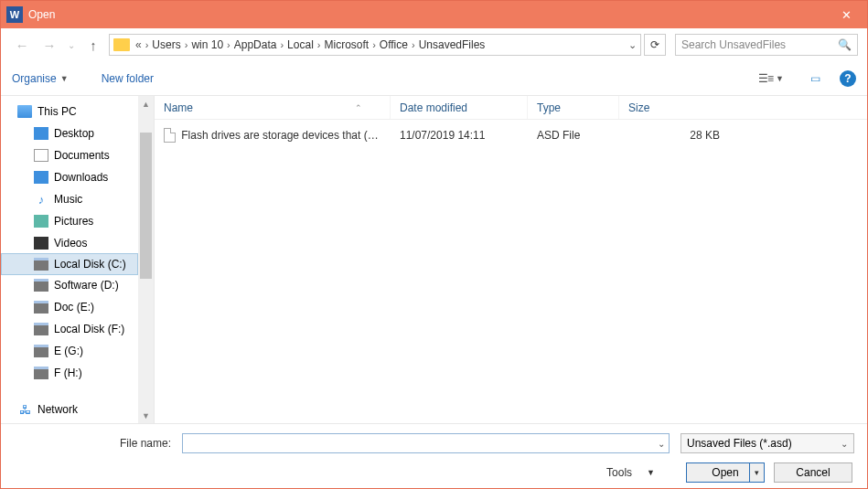 The width and height of the screenshot is (868, 489). I want to click on column-type: Type, so click(573, 108).